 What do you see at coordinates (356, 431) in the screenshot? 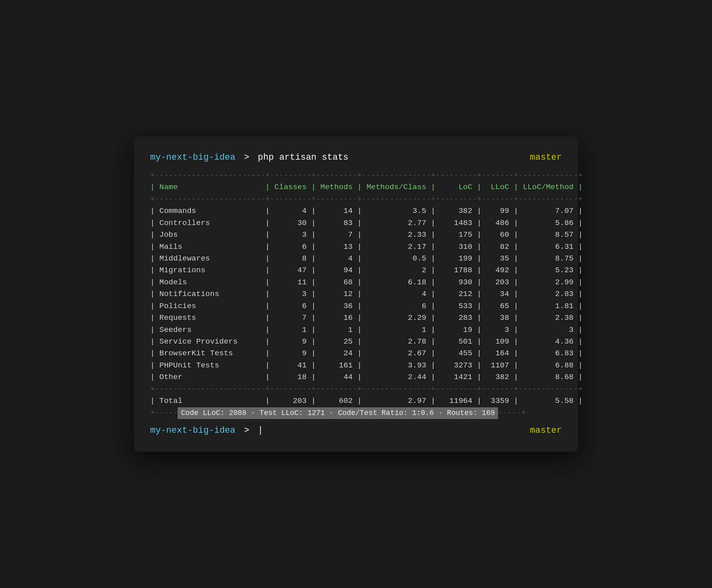
I see `bottom-bar: my-next-big-idea > | master` at bounding box center [356, 431].